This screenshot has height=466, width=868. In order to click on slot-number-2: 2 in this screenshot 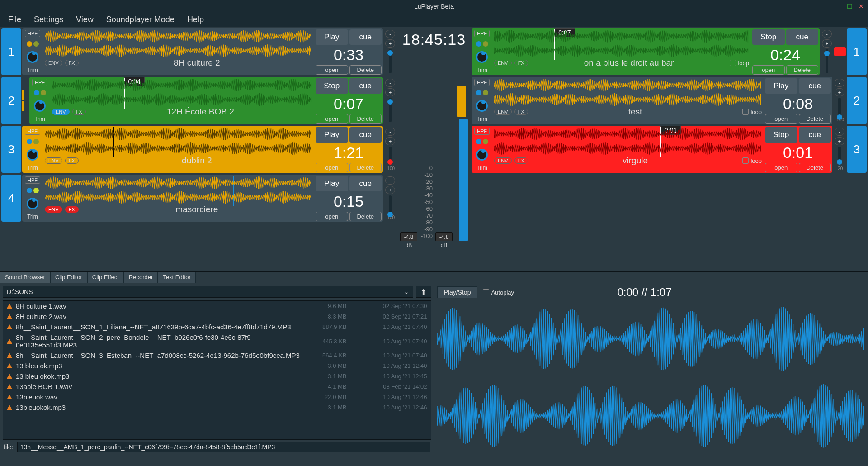, I will do `click(857, 100)`.